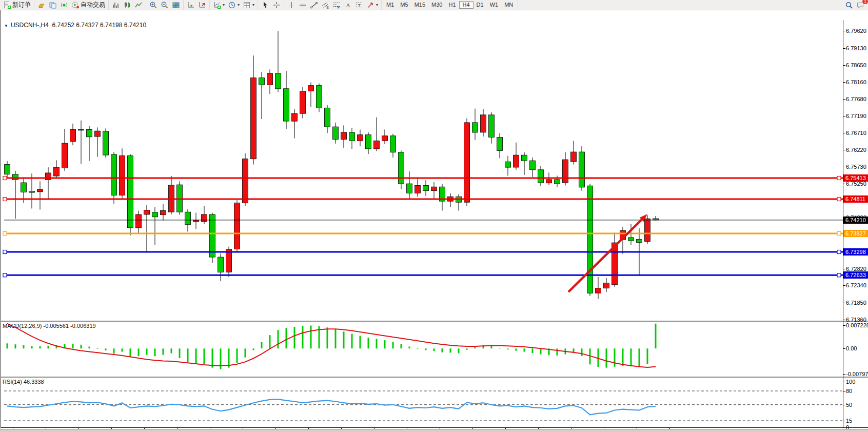 The height and width of the screenshot is (432, 868). I want to click on price-tick-mark, so click(844, 116).